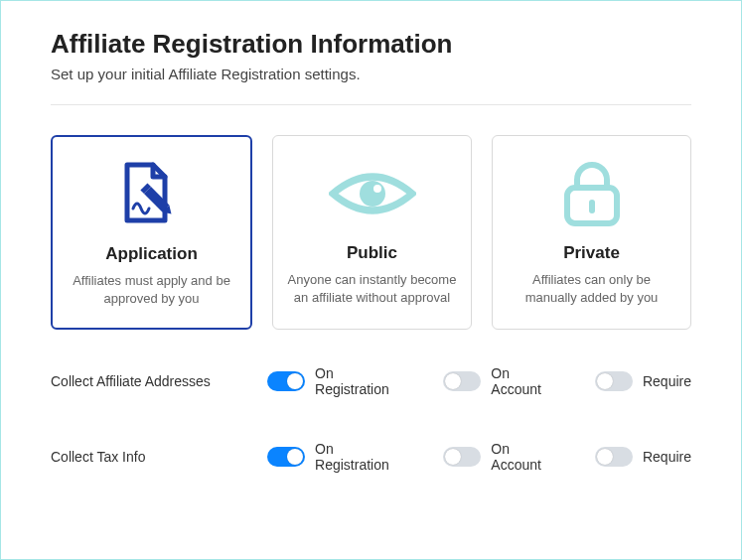  I want to click on toggle-addresses-require, so click(614, 381).